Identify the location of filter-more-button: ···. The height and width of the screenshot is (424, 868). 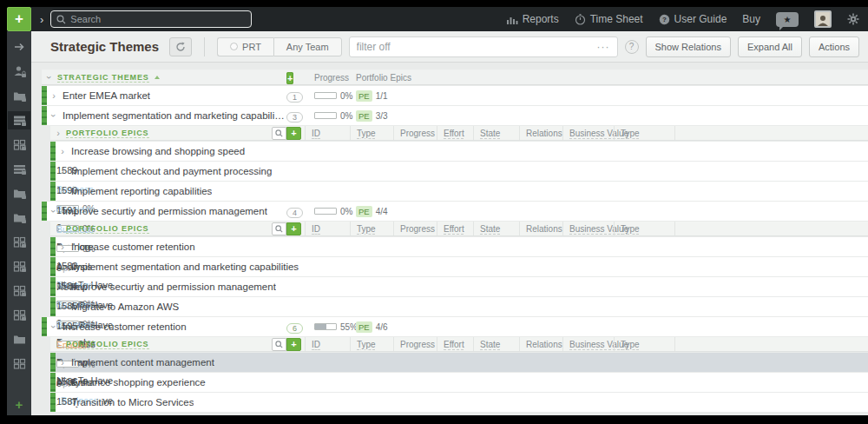
(604, 47).